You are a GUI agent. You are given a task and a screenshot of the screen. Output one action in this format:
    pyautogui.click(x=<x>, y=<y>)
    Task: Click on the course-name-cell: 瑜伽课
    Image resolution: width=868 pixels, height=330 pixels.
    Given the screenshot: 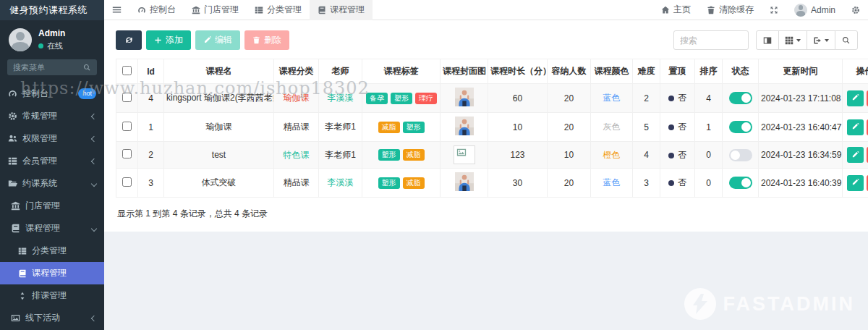 What is the action you would take?
    pyautogui.click(x=219, y=127)
    